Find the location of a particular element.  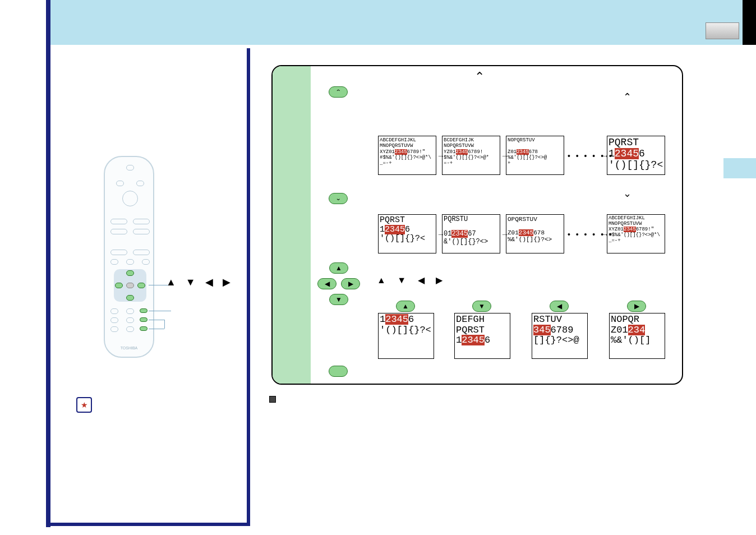

chevron-down-icon: ⌄ is located at coordinates (338, 199).